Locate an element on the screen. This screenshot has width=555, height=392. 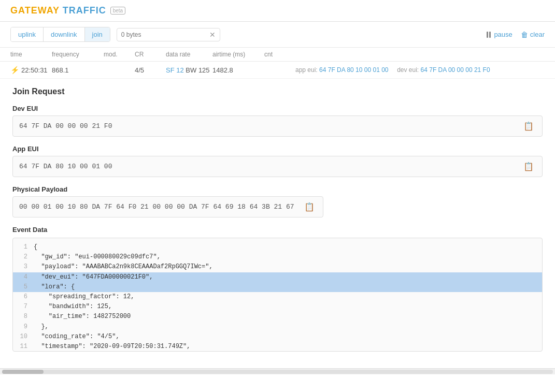
col-cnt: cnt is located at coordinates (280, 54).